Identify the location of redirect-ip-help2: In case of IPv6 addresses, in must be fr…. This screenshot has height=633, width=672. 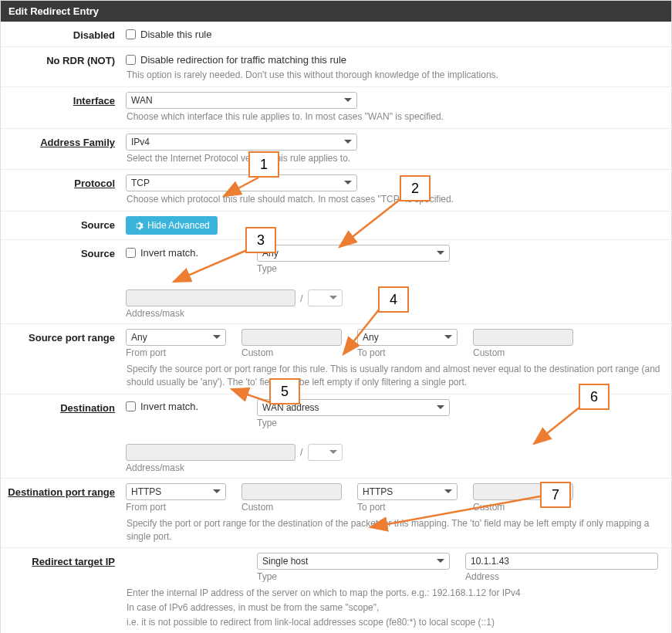
(395, 608).